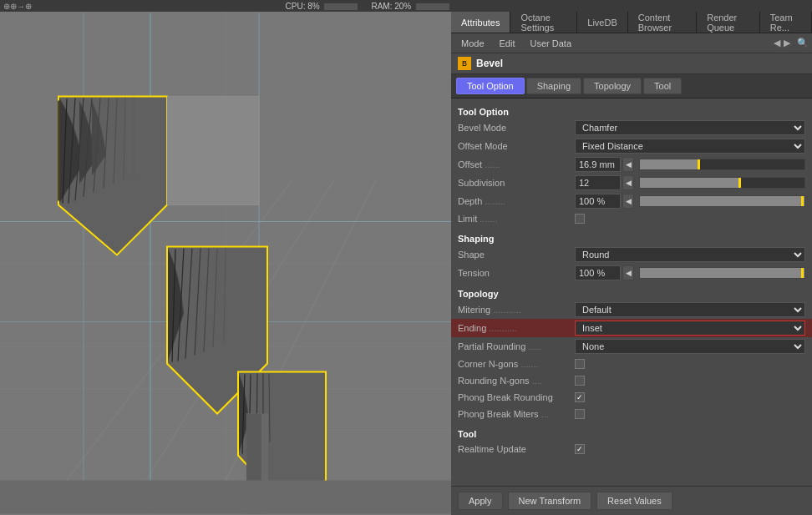 The width and height of the screenshot is (812, 515). What do you see at coordinates (690, 255) in the screenshot?
I see `shape-control: Round Concave Convex User` at bounding box center [690, 255].